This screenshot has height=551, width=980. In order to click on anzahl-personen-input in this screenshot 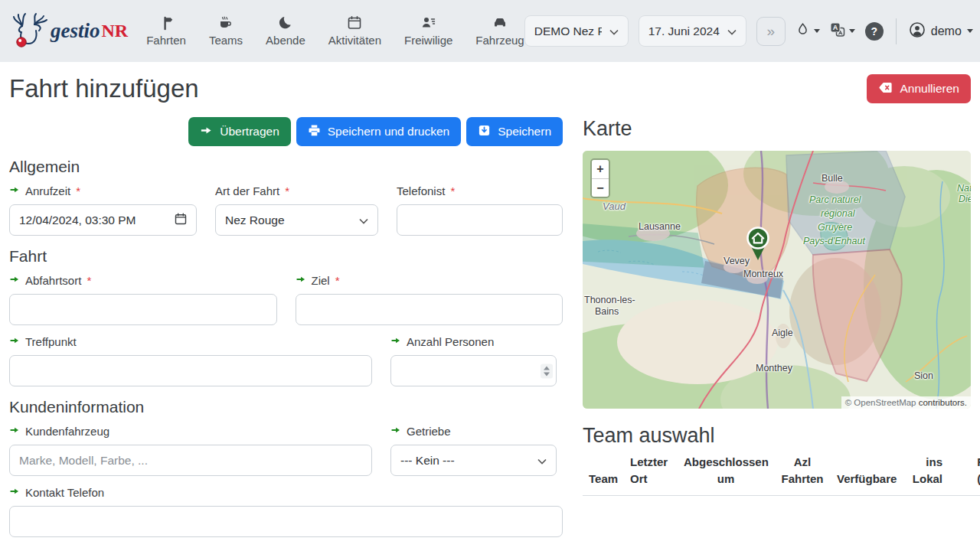, I will do `click(473, 370)`.